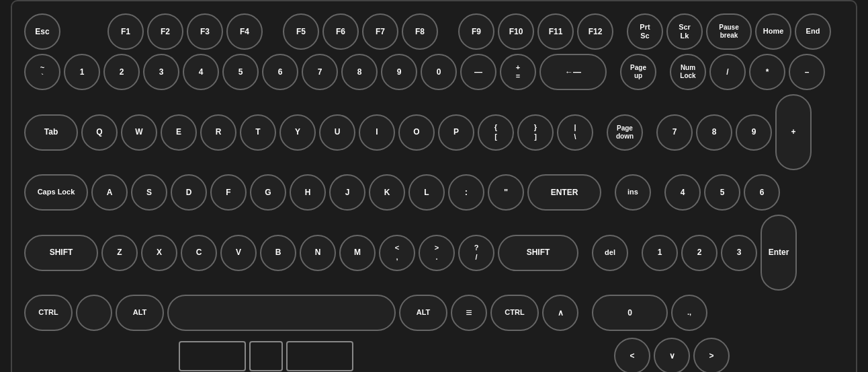 The height and width of the screenshot is (372, 868). What do you see at coordinates (56, 192) in the screenshot?
I see `key-capslock: Caps Lock` at bounding box center [56, 192].